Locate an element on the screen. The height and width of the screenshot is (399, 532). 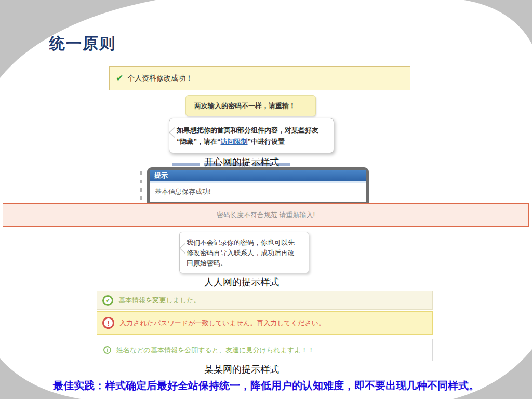
kaixin-success-banner: ✔ 个人资料修改成功！ is located at coordinates (260, 78).